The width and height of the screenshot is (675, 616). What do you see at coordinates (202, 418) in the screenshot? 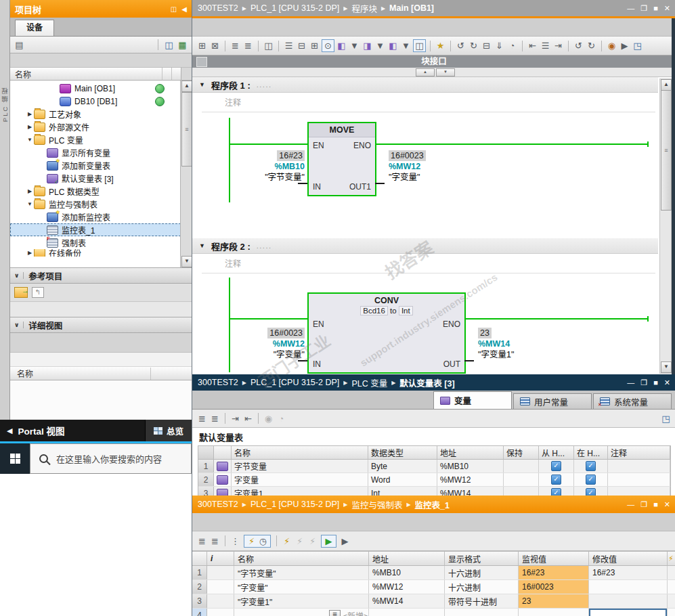
I see `add-row-icon: ≣` at bounding box center [202, 418].